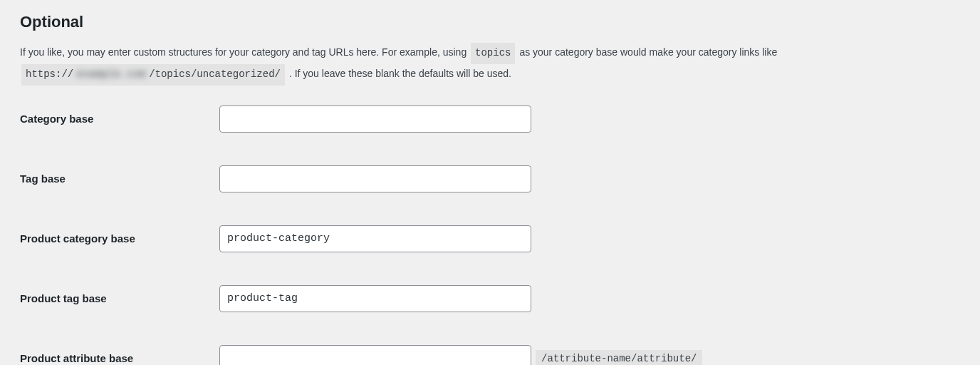  I want to click on row-product-tag-base: Product tag base, so click(490, 299).